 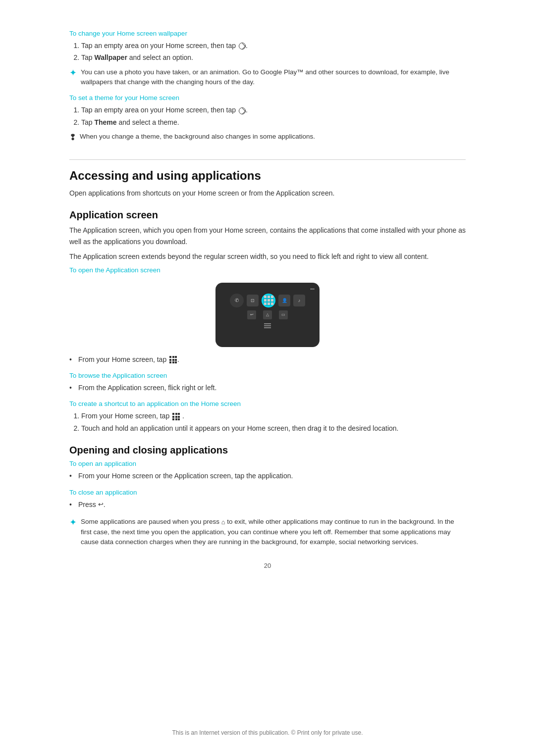 What do you see at coordinates (73, 523) in the screenshot?
I see `tip-icon-2: ✦` at bounding box center [73, 523].